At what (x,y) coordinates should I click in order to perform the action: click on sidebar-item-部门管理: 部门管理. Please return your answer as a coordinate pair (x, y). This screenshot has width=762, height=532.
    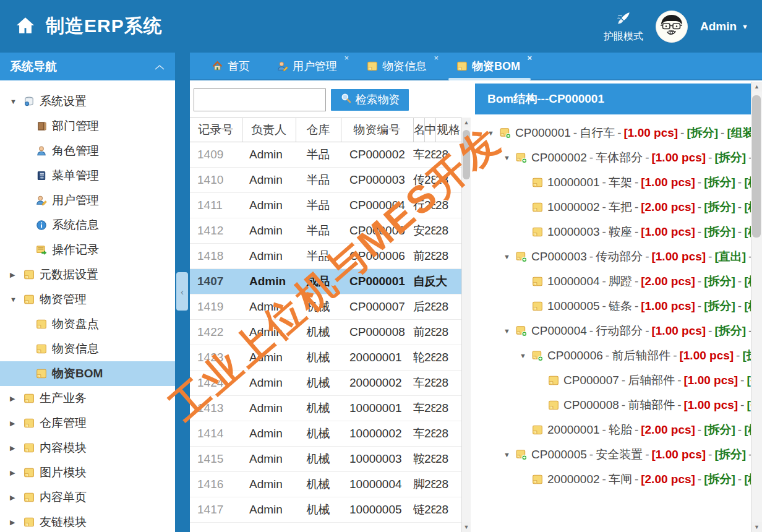
    Looking at the image, I should click on (88, 126).